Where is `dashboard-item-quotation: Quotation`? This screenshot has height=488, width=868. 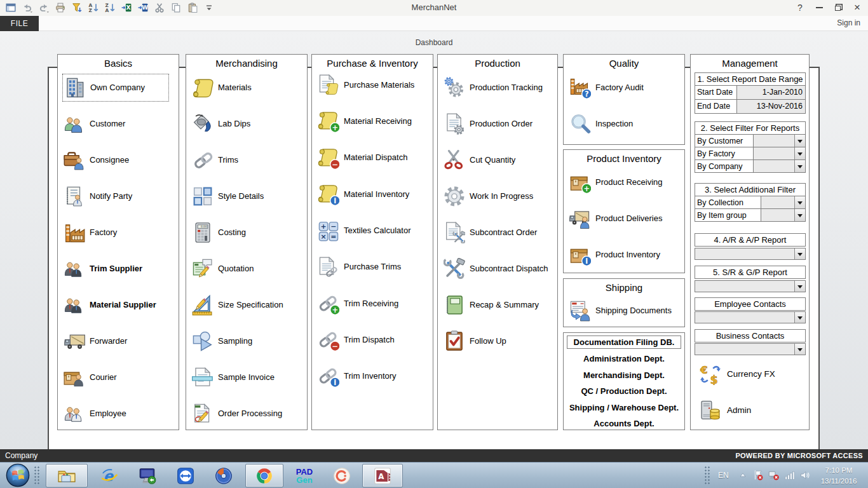 dashboard-item-quotation: Quotation is located at coordinates (222, 269).